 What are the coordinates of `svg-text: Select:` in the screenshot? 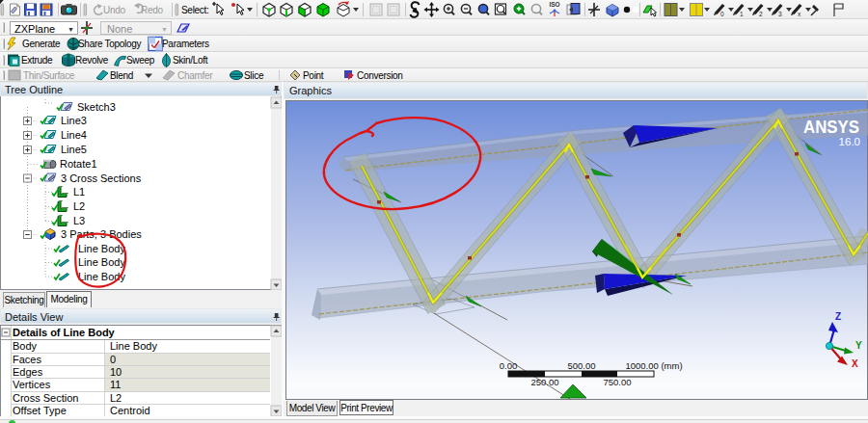 It's located at (195, 10).